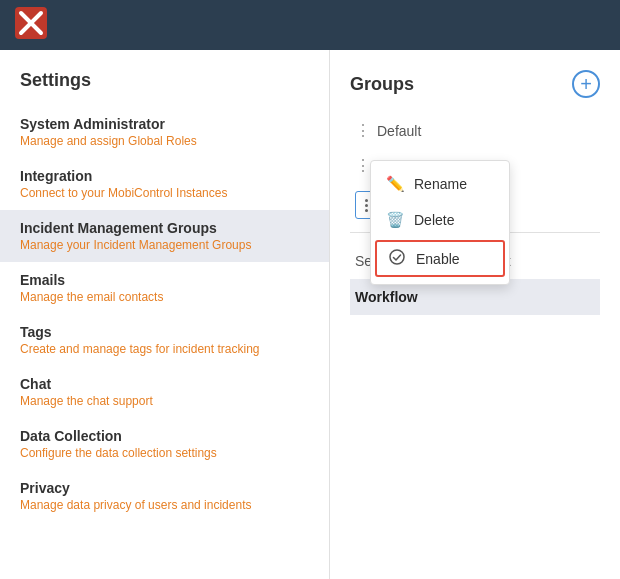 This screenshot has height=579, width=620. I want to click on sidebar-item-title: Integration, so click(164, 176).